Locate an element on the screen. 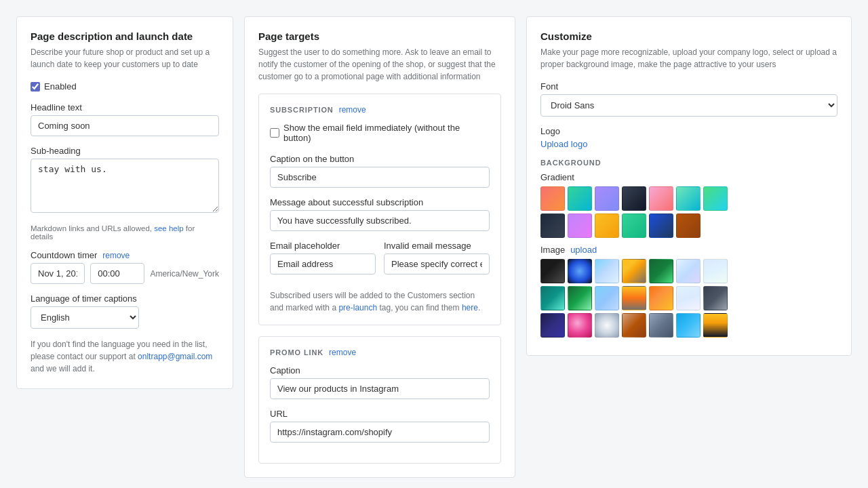  promo-link-tag: PROMO LINK is located at coordinates (297, 352).